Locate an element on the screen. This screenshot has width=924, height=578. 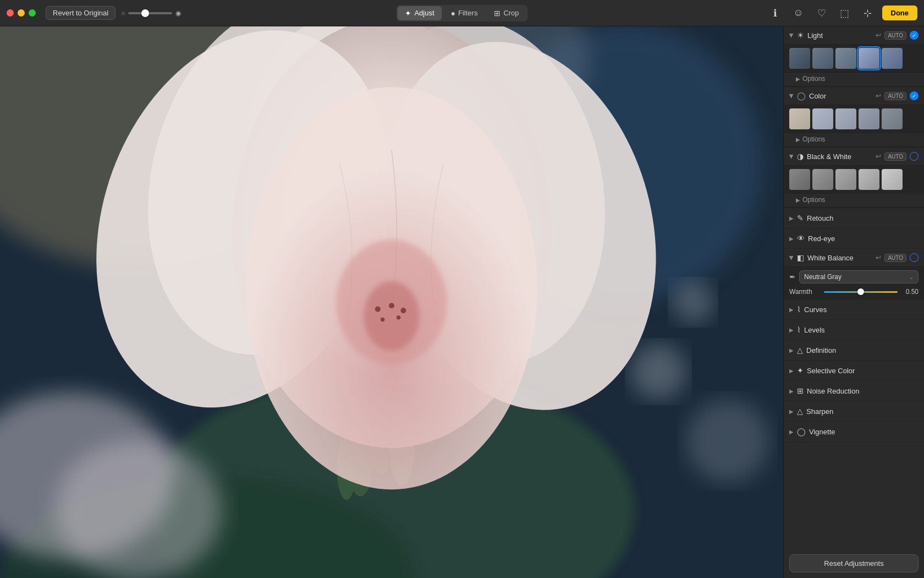
wb-title: White Balance is located at coordinates (842, 258).